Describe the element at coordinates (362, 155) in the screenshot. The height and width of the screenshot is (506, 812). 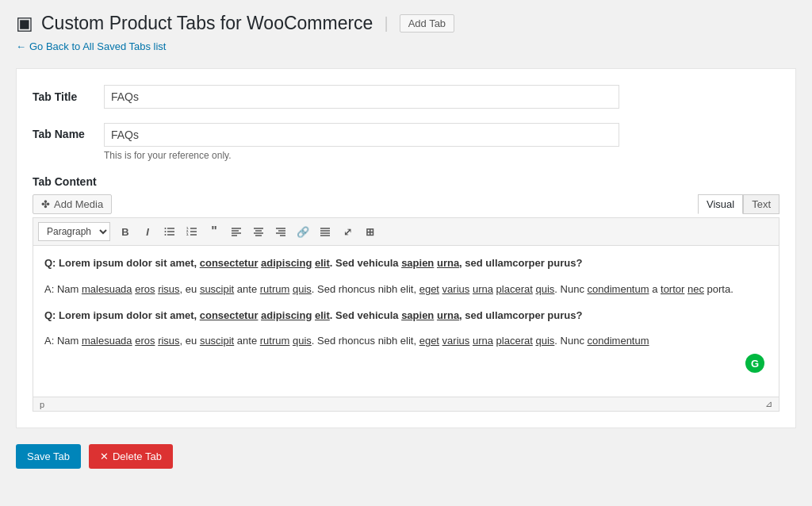
I see `tab-name-hint: This is for your reference only.` at that location.